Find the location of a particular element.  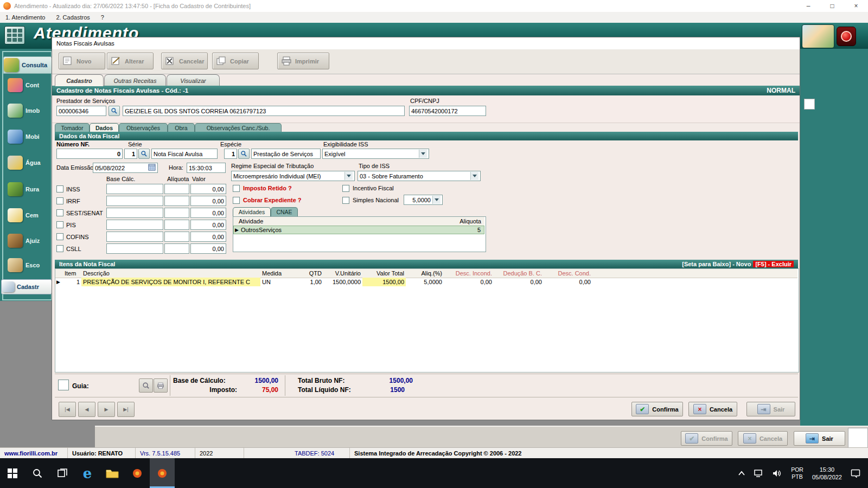

exigibilidade-select: Exigível is located at coordinates (375, 154).